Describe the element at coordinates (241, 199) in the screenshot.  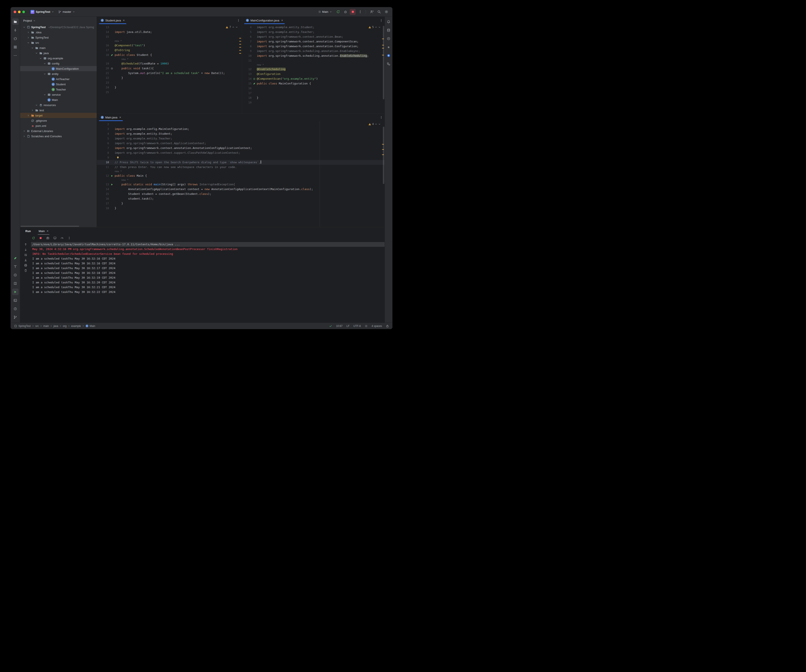
I see `code-line-16: 16 student.task();` at that location.